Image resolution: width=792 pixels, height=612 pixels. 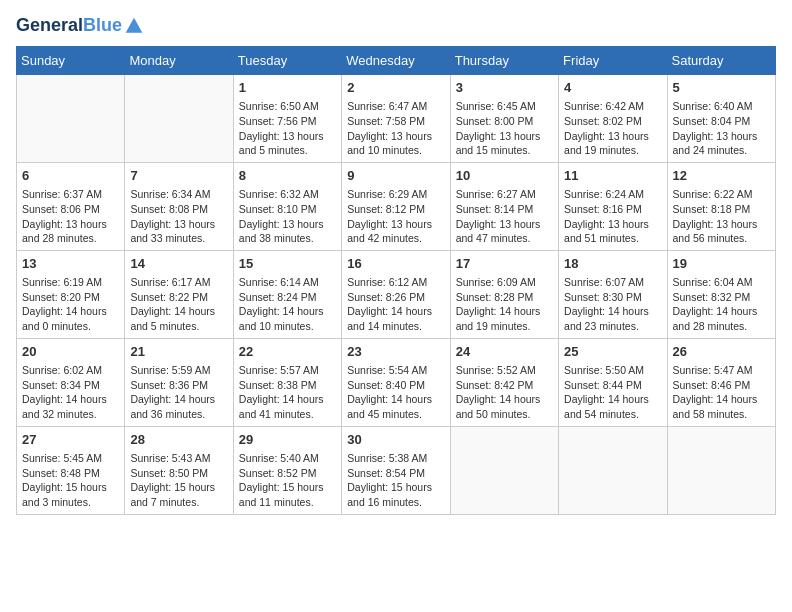 What do you see at coordinates (287, 294) in the screenshot?
I see `day-cell: 15Sunrise: 6:14 AM Sunset: 8:24 PM Dayli…` at bounding box center [287, 294].